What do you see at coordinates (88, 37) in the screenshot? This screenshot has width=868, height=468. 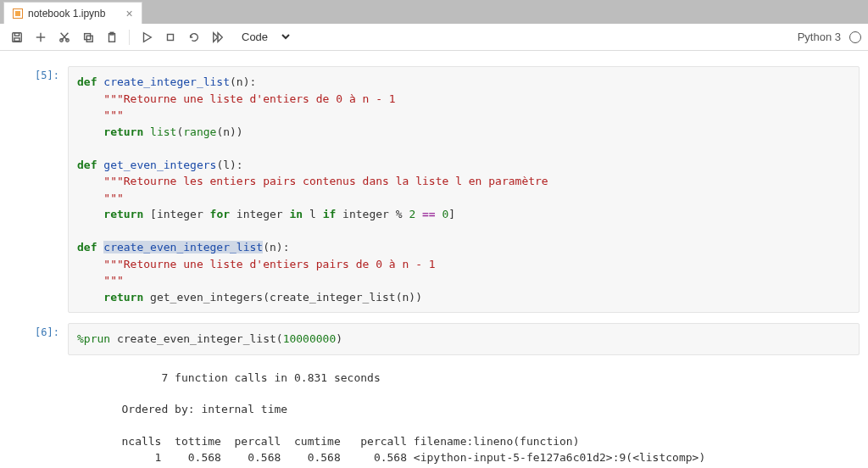 I see `copy-button` at bounding box center [88, 37].